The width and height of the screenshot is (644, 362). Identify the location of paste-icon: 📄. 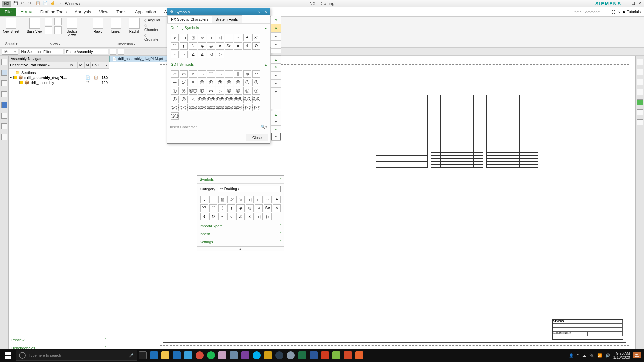
(46, 4).